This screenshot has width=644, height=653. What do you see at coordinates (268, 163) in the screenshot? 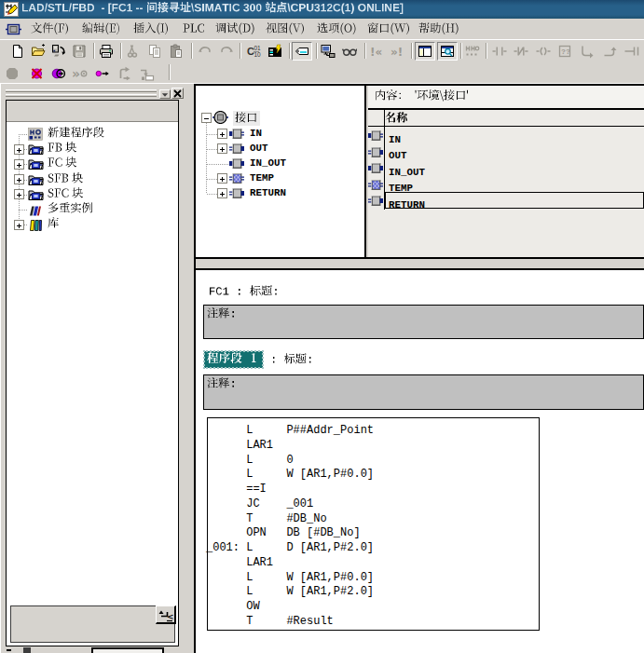
I see `tree-item-in_out: IN_OUT` at bounding box center [268, 163].